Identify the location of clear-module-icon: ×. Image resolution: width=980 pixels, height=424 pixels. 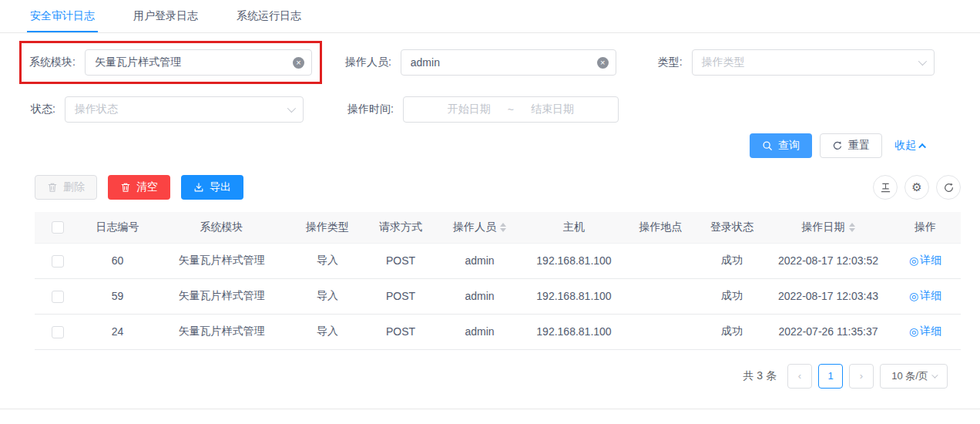
(299, 63).